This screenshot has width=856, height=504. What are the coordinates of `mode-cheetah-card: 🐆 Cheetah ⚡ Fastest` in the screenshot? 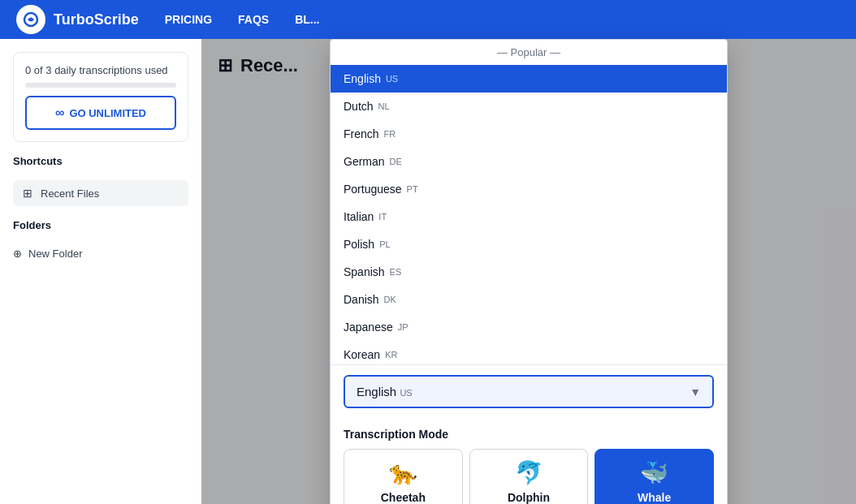 It's located at (403, 476).